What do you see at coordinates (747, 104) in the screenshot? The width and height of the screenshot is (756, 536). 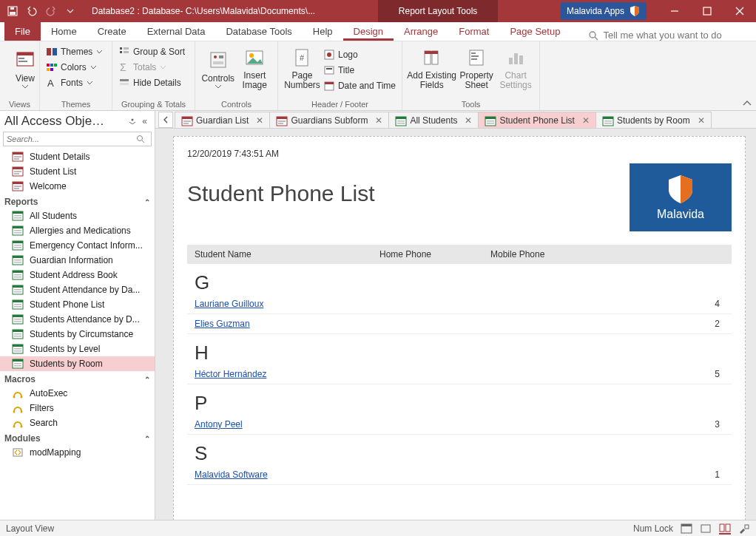 I see `collapse-ribbon-icon` at bounding box center [747, 104].